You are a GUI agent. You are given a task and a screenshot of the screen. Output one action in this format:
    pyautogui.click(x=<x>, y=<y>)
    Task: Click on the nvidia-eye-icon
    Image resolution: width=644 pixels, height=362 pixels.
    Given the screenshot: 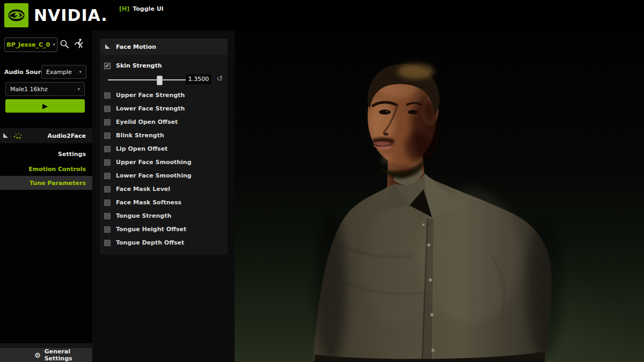 What is the action you would take?
    pyautogui.click(x=16, y=15)
    